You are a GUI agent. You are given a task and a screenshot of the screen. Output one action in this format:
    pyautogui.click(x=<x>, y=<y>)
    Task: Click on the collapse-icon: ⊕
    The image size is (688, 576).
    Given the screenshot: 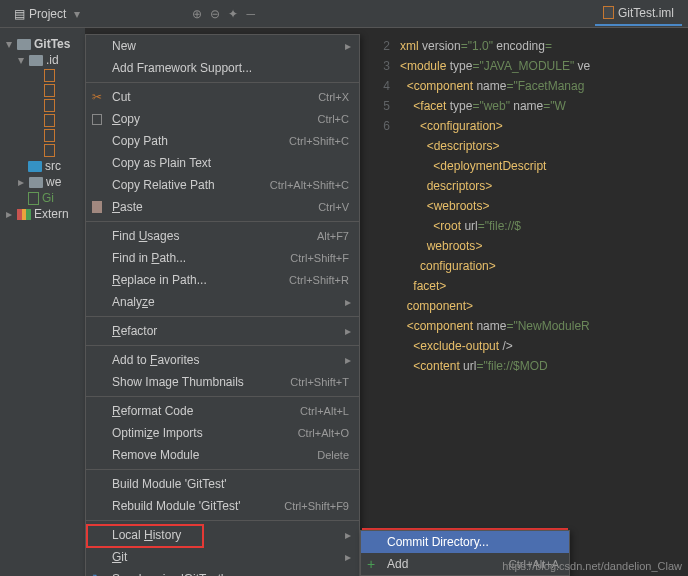 What is the action you would take?
    pyautogui.click(x=197, y=14)
    